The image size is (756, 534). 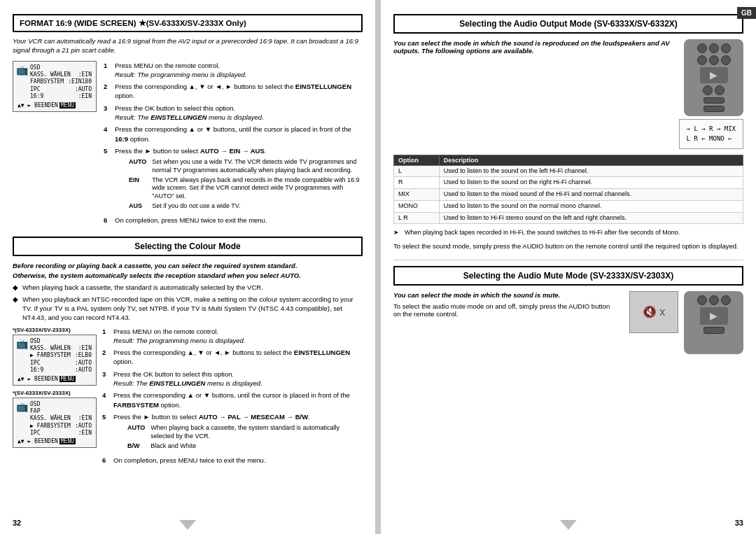 What do you see at coordinates (188, 266) in the screenshot?
I see `colour-intro1: Before recording or playing back a casse…` at bounding box center [188, 266].